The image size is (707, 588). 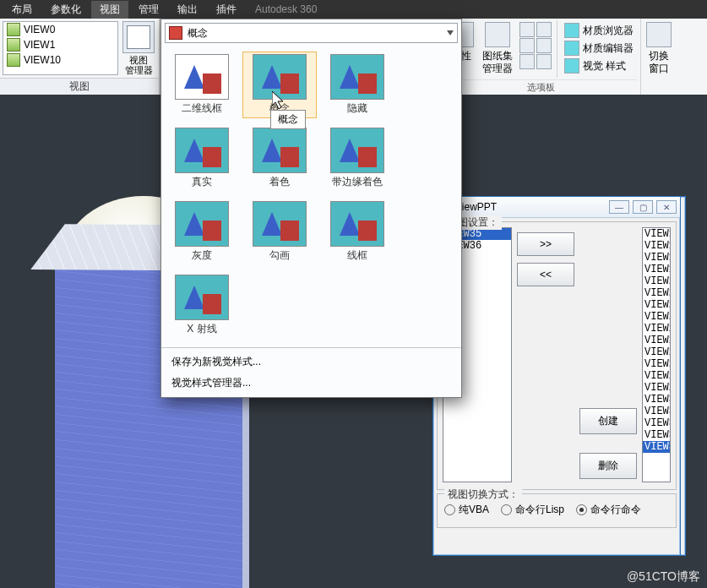 What do you see at coordinates (656, 435) in the screenshot?
I see `list-item: VIEW33` at bounding box center [656, 435].